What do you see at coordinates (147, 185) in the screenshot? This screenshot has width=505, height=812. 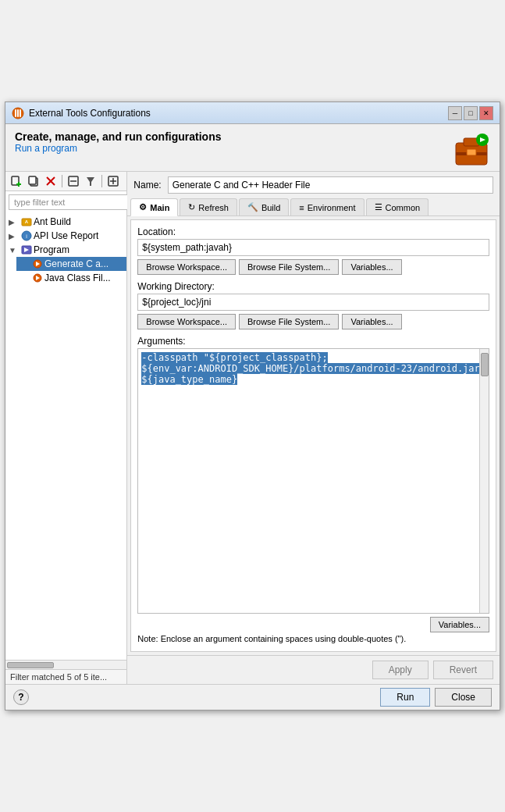 I see `name-label: Name:` at bounding box center [147, 185].